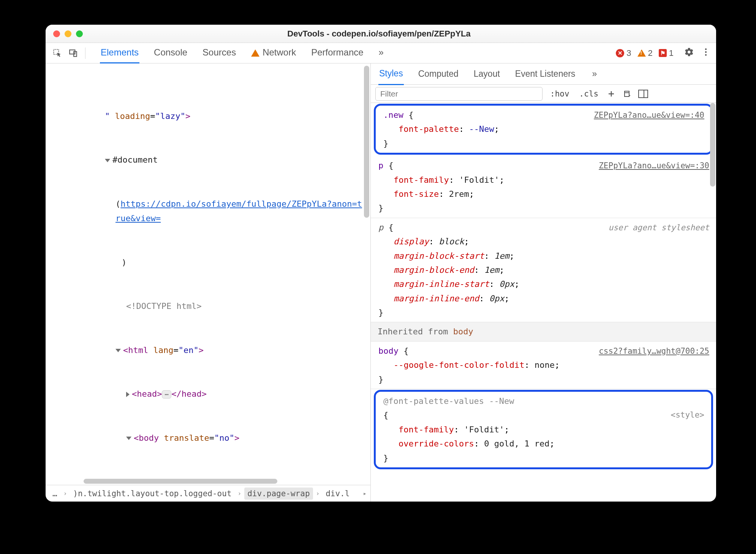 This screenshot has width=756, height=554. What do you see at coordinates (398, 34) in the screenshot?
I see `window-title: DevTools - codepen.io/sofiayem/pen/ZEPpY…` at bounding box center [398, 34].